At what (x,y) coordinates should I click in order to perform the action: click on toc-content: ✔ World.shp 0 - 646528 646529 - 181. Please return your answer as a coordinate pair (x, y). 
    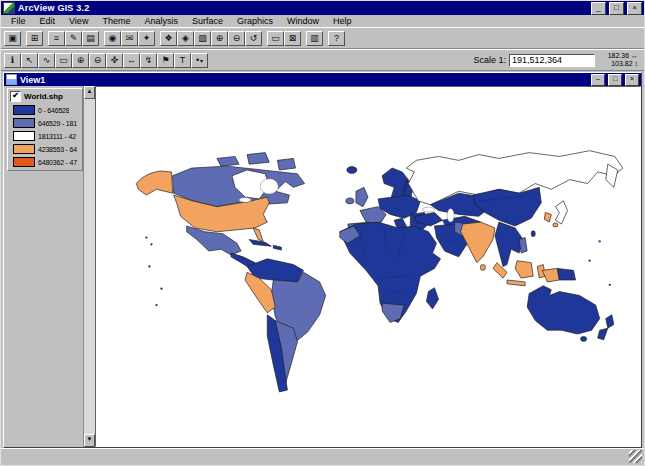
    Looking at the image, I should click on (44, 266).